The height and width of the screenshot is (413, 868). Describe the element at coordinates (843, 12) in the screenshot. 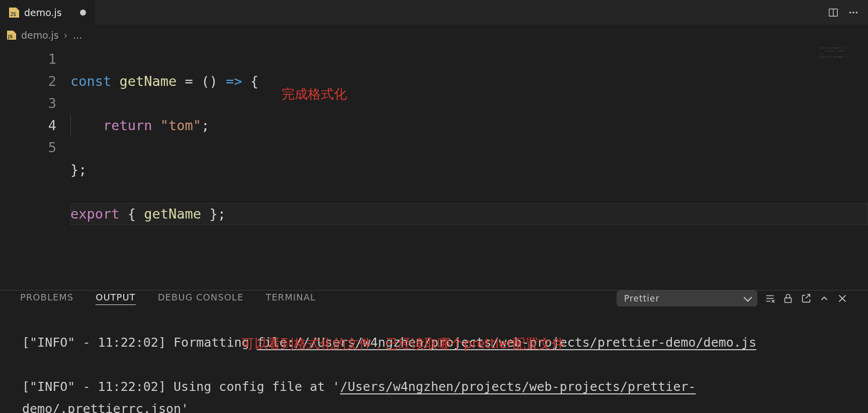

I see `editor-header-actions` at that location.